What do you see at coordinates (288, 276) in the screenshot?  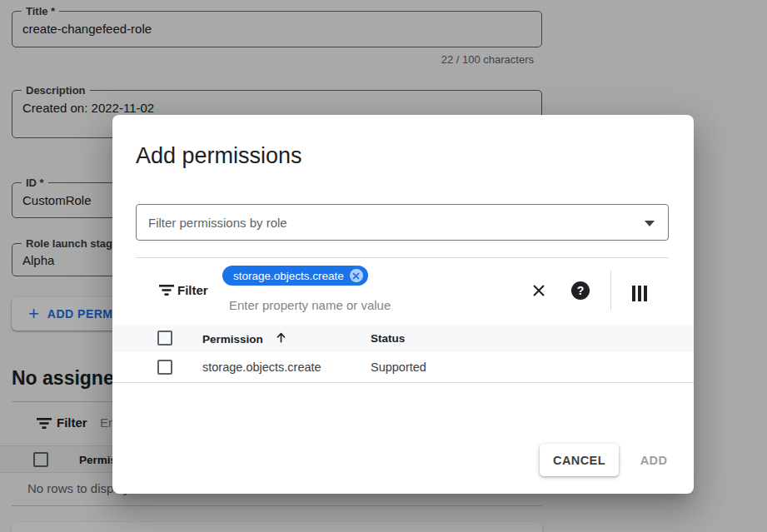 I see `filter-chip-text: storage.objects.create` at bounding box center [288, 276].